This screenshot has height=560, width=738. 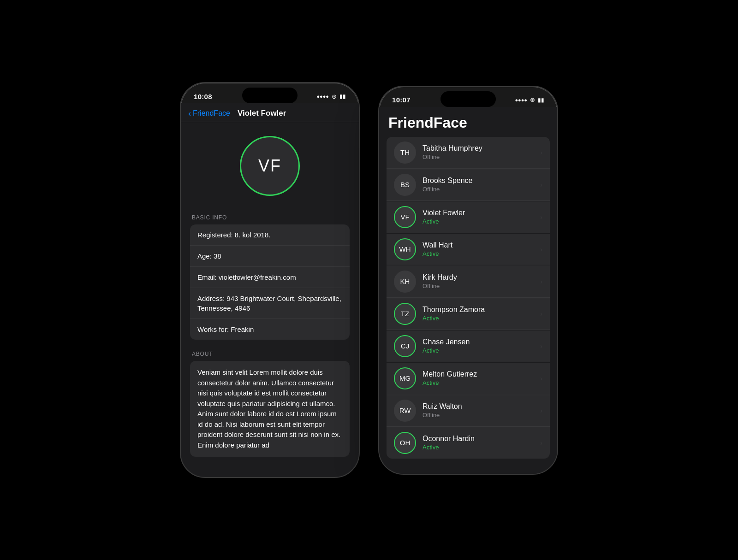 What do you see at coordinates (405, 411) in the screenshot?
I see `friend-avatar: RW` at bounding box center [405, 411].